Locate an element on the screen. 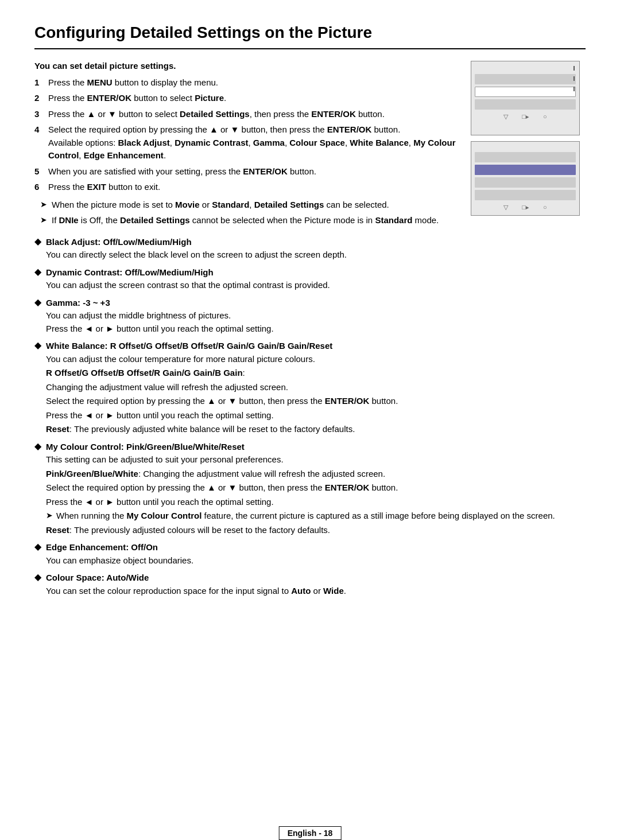 The image size is (620, 840). menu-row-b2 is located at coordinates (525, 170).